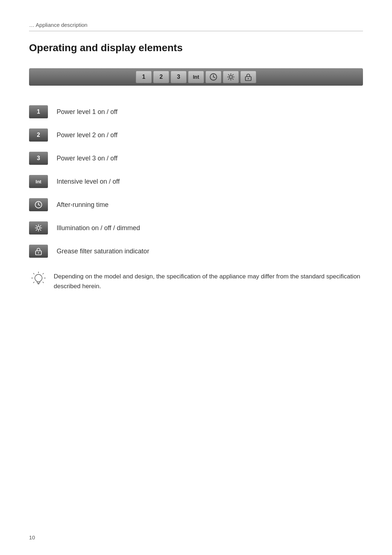 This screenshot has width=392, height=555. I want to click on legend-text-int: Intensive level on / off, so click(88, 181).